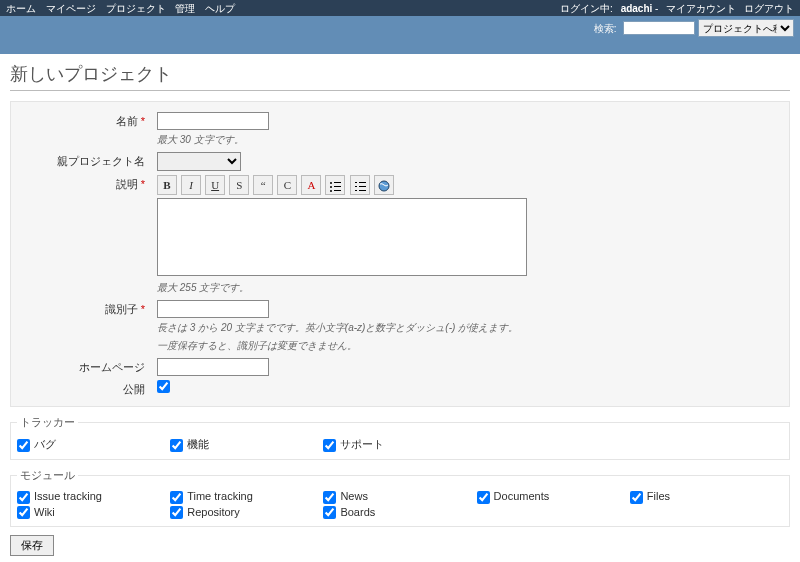  I want to click on italic-icon: I, so click(191, 185).